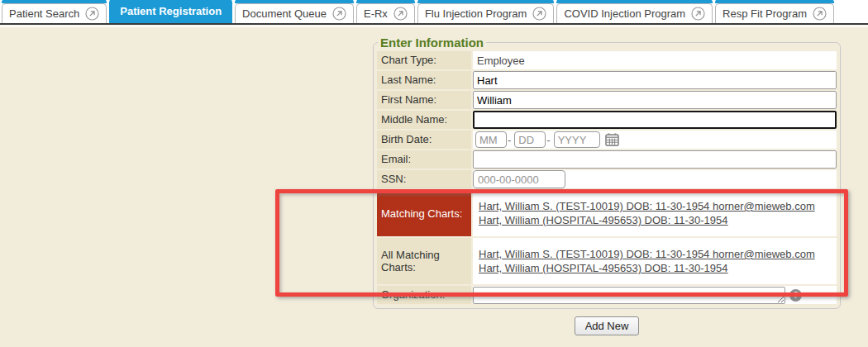 Image resolution: width=868 pixels, height=347 pixels. I want to click on tab-label: E-Rx, so click(375, 13).